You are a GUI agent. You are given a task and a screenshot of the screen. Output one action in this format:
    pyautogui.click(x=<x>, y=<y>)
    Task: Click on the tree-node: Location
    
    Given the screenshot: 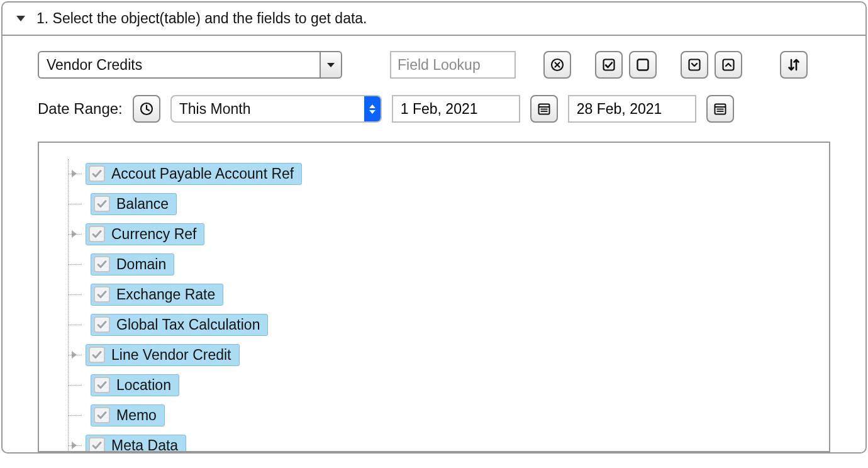 What is the action you would take?
    pyautogui.click(x=441, y=385)
    